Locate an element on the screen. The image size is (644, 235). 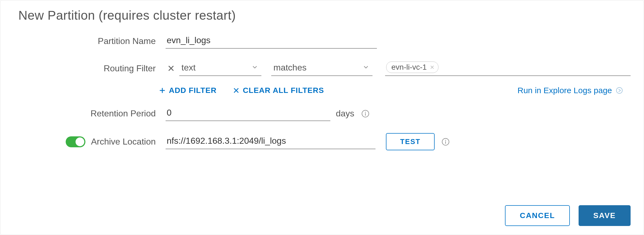
clear-filters-button: CLEAR ALL FILTERS is located at coordinates (278, 90).